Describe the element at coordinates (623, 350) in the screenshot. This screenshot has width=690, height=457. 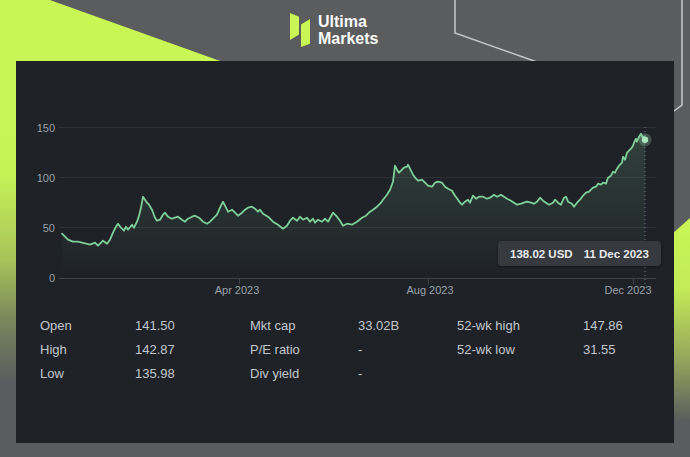
I see `stat-value-52wk-low: 31.55` at that location.